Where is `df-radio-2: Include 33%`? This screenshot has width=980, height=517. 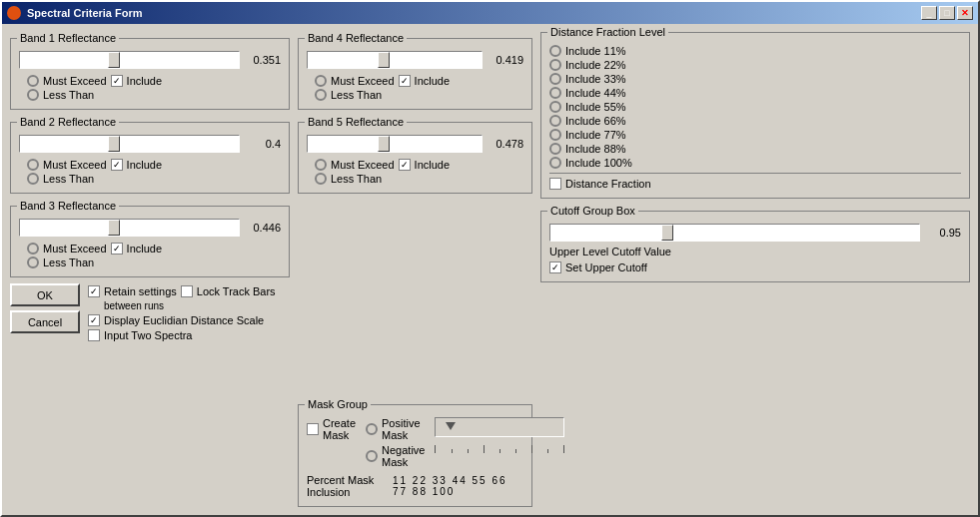 df-radio-2: Include 33% is located at coordinates (755, 79).